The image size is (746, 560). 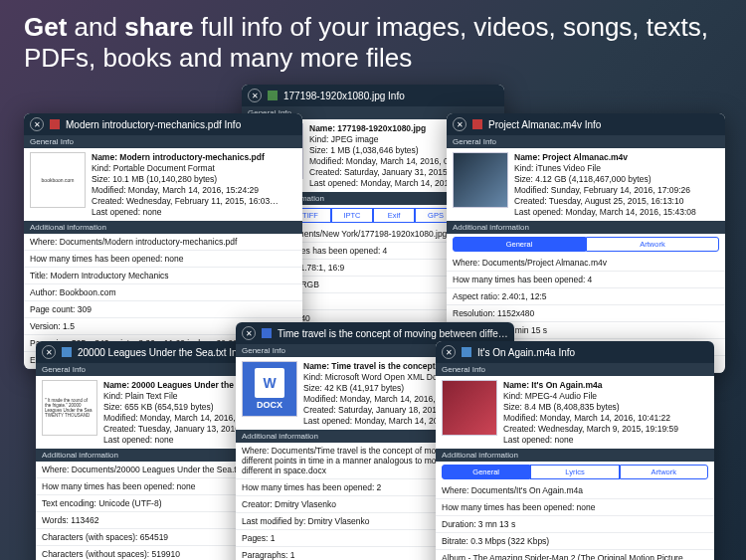 I want to click on video-file-icon, so click(x=477, y=124).